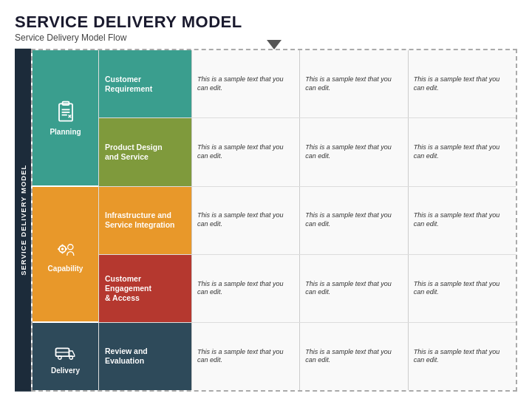 The image size is (532, 399). Describe the element at coordinates (23, 220) in the screenshot. I see `vertical-label: Service Delivery Model` at that location.